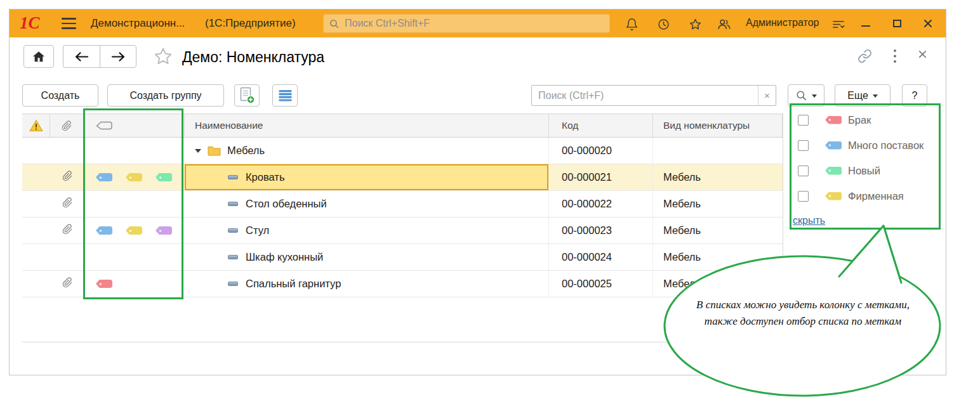 The height and width of the screenshot is (416, 980). I want to click on window-close-button, so click(928, 23).